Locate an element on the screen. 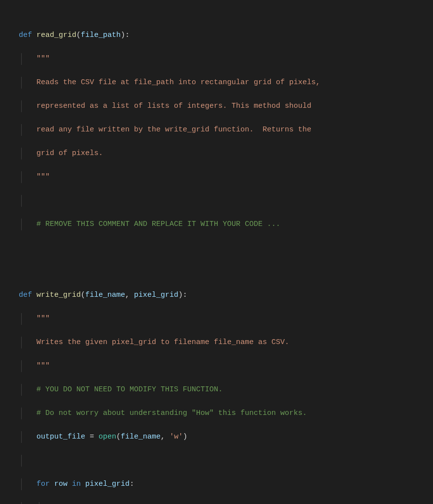 The height and width of the screenshot is (504, 433). variable: row is located at coordinates (61, 484).